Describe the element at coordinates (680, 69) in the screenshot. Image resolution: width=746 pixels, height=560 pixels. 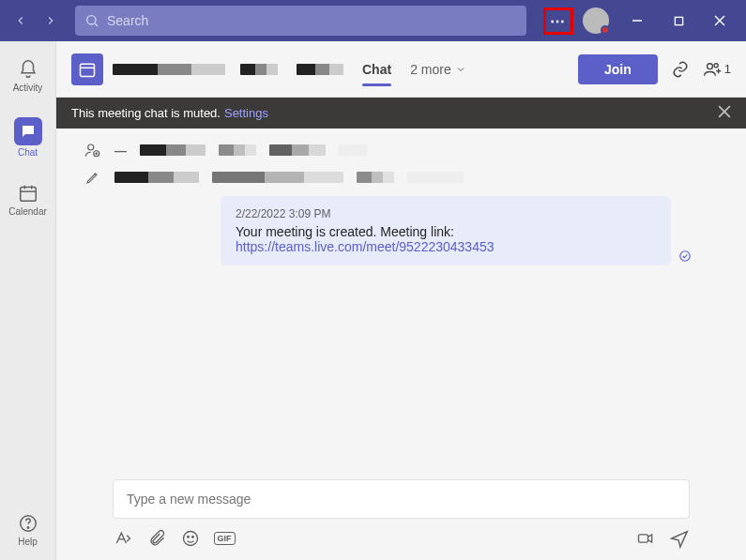
I see `copy-link-button` at that location.